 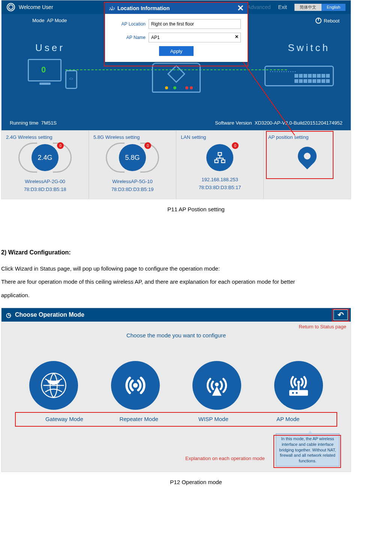 I want to click on ssid-24g: WirelessAP-2G-00, so click(x=45, y=182).